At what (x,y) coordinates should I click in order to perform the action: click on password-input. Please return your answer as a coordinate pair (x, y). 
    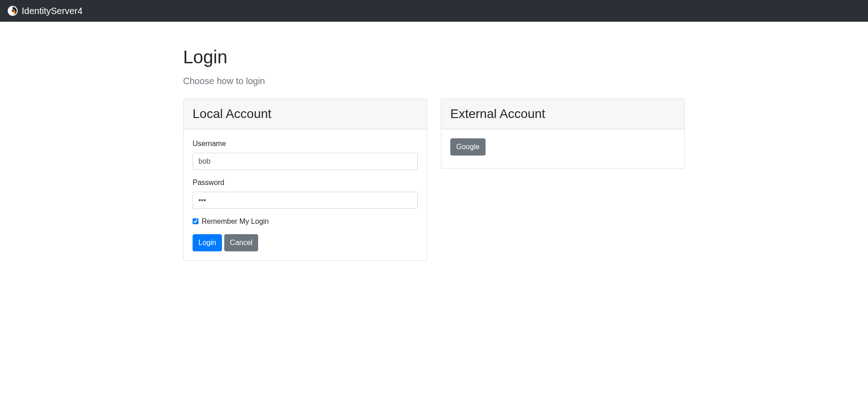
    Looking at the image, I should click on (305, 200).